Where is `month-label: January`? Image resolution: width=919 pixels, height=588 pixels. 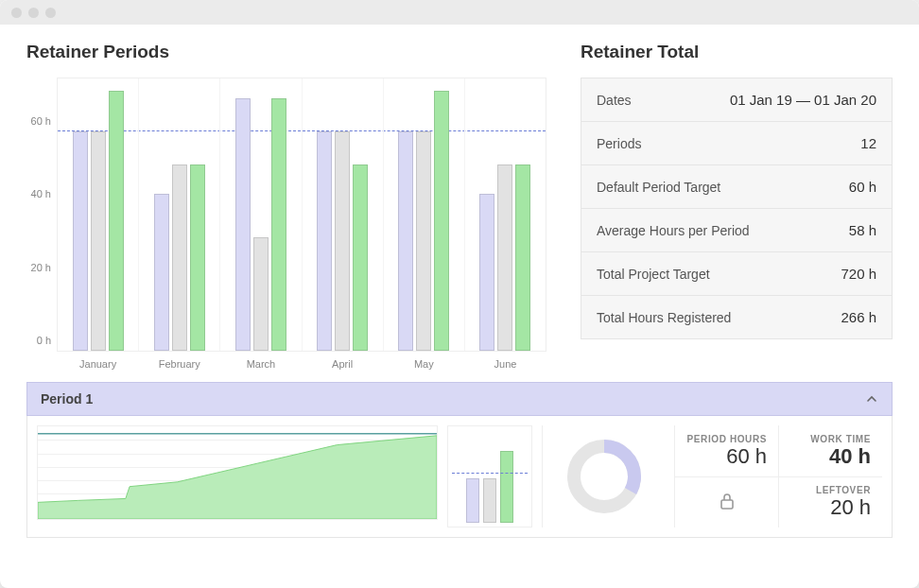
month-label: January is located at coordinates (98, 364).